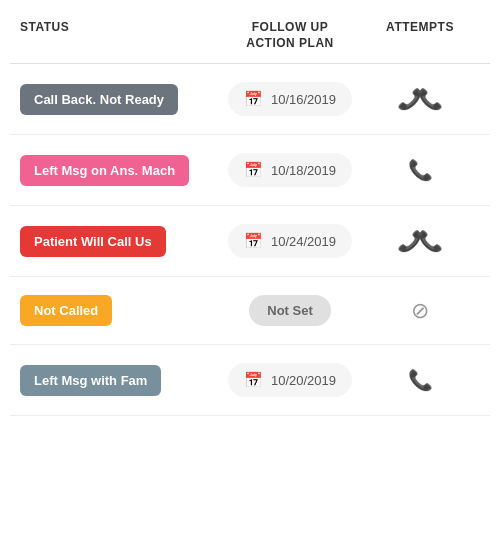  What do you see at coordinates (104, 170) in the screenshot?
I see `status-badge: Left Msg on Ans. Mach` at bounding box center [104, 170].